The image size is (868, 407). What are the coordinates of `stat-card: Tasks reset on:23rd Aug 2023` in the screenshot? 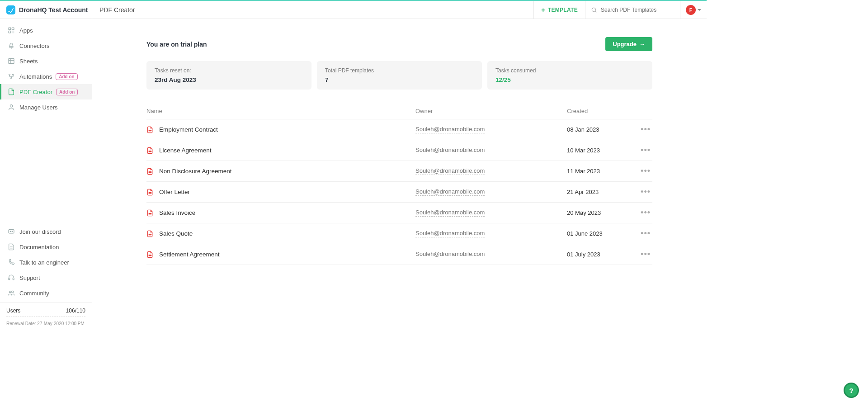 It's located at (229, 75).